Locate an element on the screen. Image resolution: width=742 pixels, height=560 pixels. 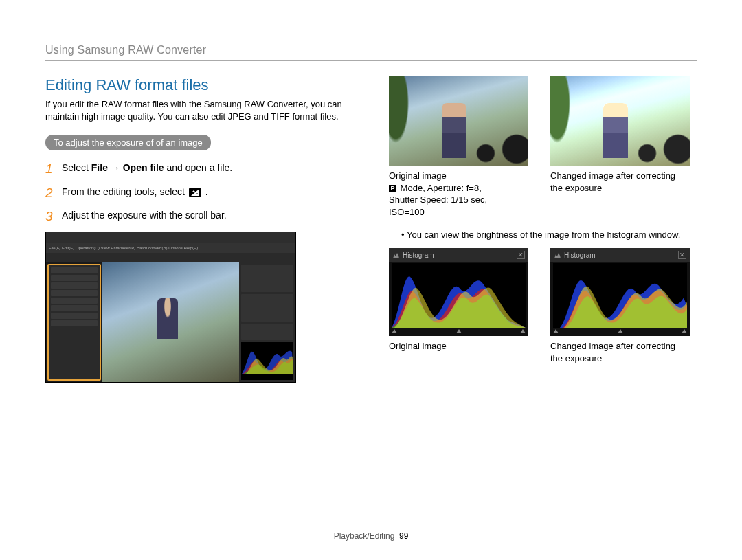
app-right-panel is located at coordinates (267, 322).